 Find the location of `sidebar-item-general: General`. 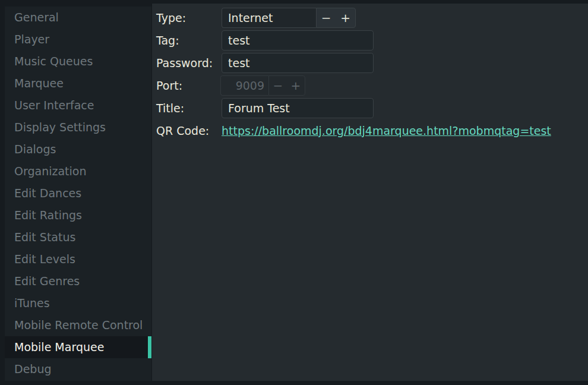

sidebar-item-general: General is located at coordinates (78, 18).